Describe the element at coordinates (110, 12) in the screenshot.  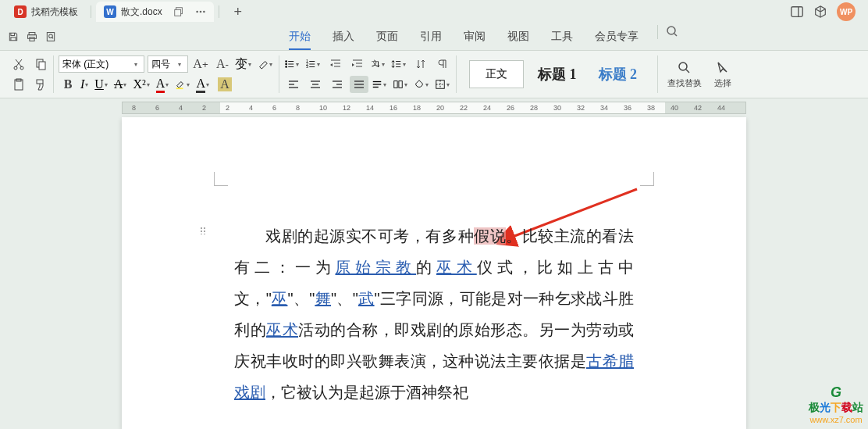
I see `word-icon: W` at that location.